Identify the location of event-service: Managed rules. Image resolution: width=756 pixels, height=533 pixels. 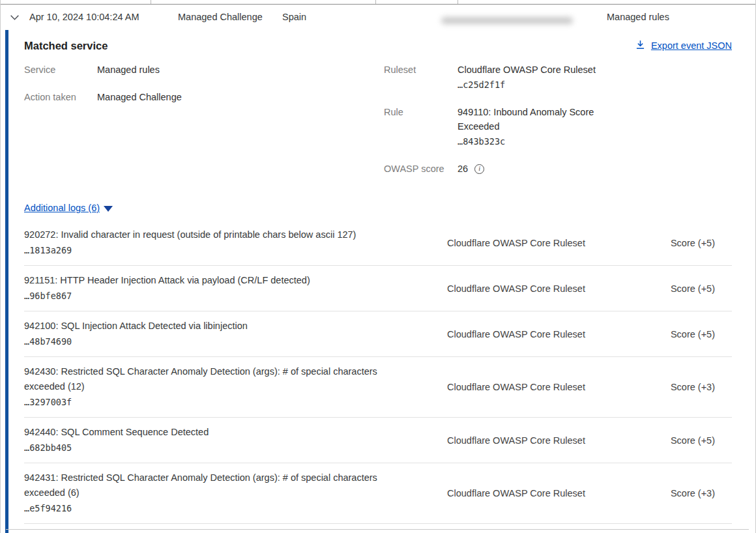
(638, 17).